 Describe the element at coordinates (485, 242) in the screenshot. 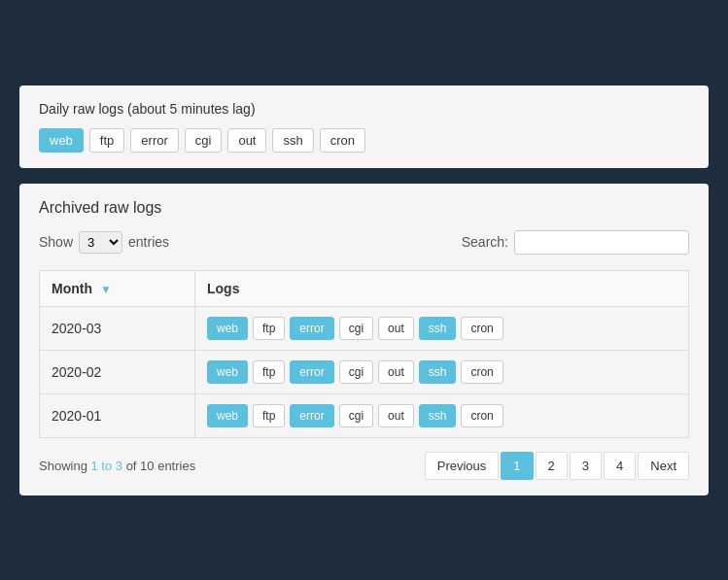

I see `search-label: Search:` at that location.